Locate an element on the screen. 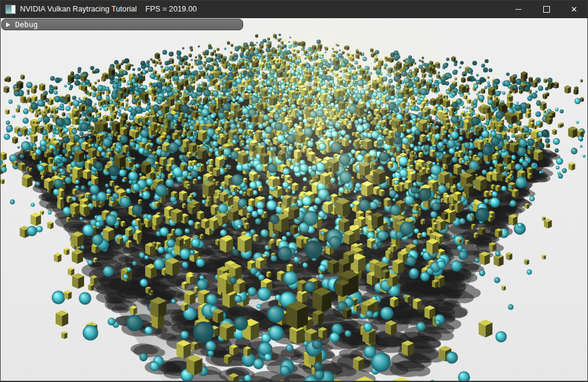  app-icon is located at coordinates (11, 10).